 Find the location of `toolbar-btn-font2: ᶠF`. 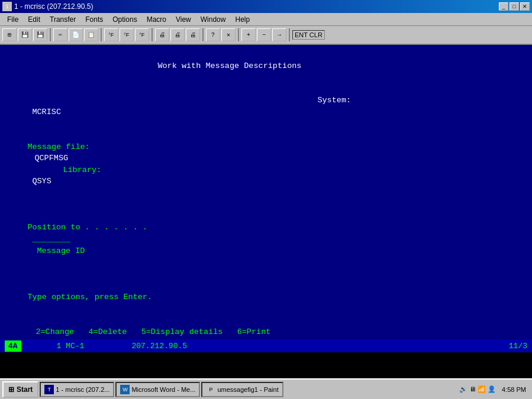

toolbar-btn-font2: ᶠF is located at coordinates (127, 35).